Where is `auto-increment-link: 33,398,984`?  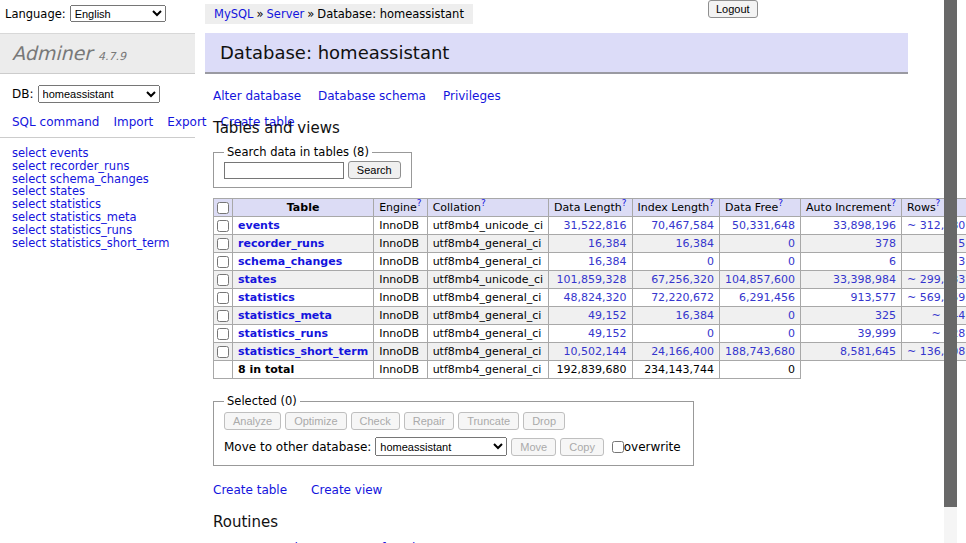 auto-increment-link: 33,398,984 is located at coordinates (864, 280).